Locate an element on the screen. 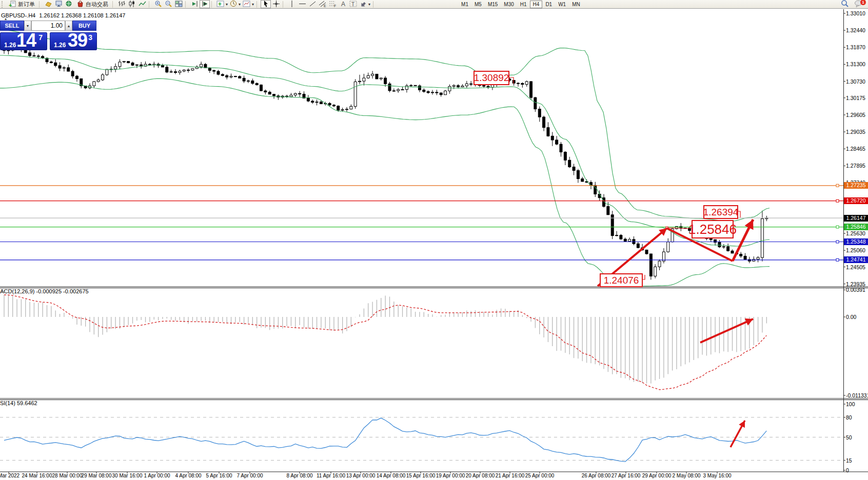 This screenshot has height=480, width=868. time-axis-label: 14 Apr 08:00 is located at coordinates (391, 476).